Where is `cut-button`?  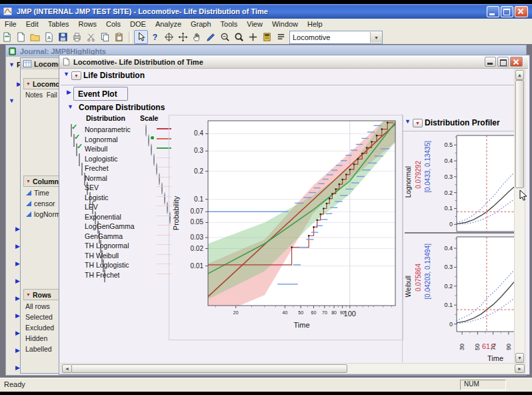
cut-button is located at coordinates (91, 37).